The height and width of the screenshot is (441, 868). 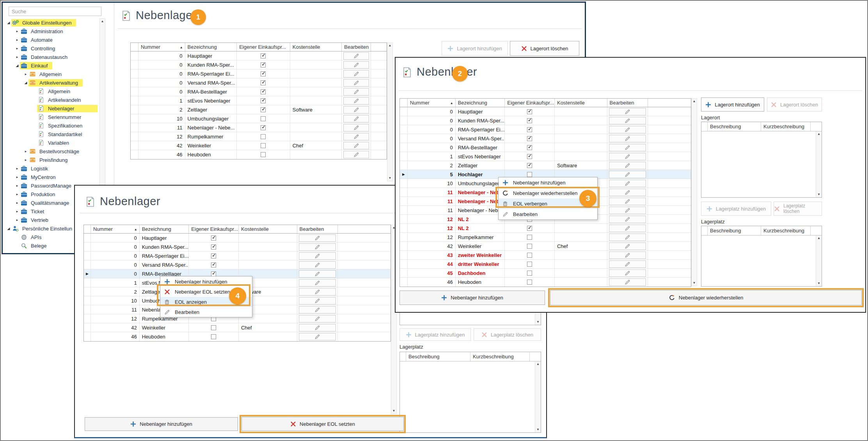 I want to click on add-lagerplatz-button: Lagerplatz hinzufügen, so click(x=736, y=209).